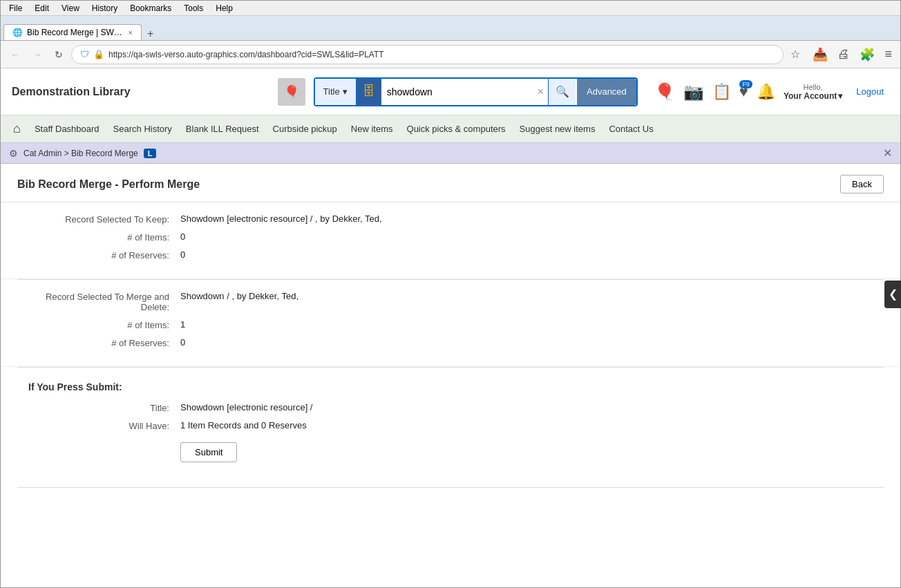  What do you see at coordinates (665, 92) in the screenshot?
I see `hot-air-balloon-icon: 🎈` at bounding box center [665, 92].